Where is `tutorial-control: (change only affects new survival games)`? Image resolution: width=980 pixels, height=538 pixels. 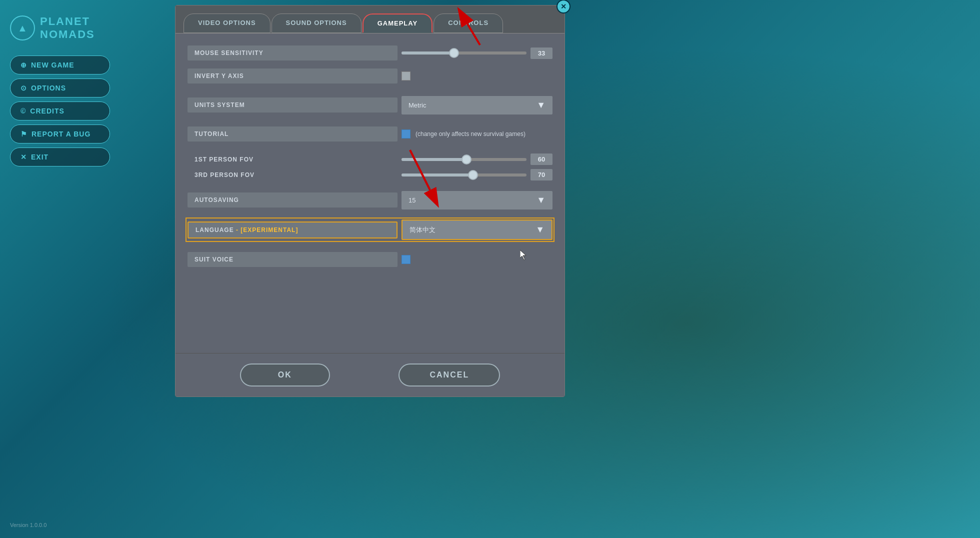
tutorial-control: (change only affects new survival games) is located at coordinates (477, 134).